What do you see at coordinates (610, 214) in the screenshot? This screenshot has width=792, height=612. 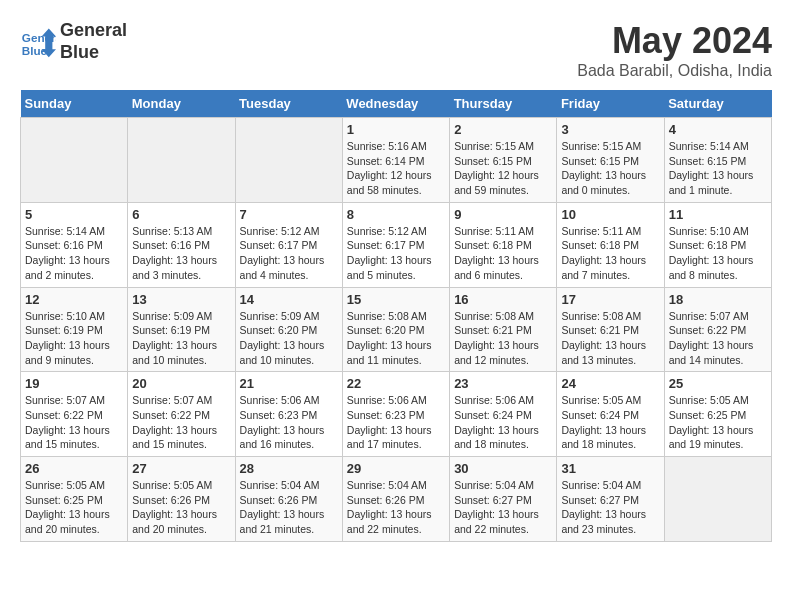 I see `day-number: 10` at bounding box center [610, 214].